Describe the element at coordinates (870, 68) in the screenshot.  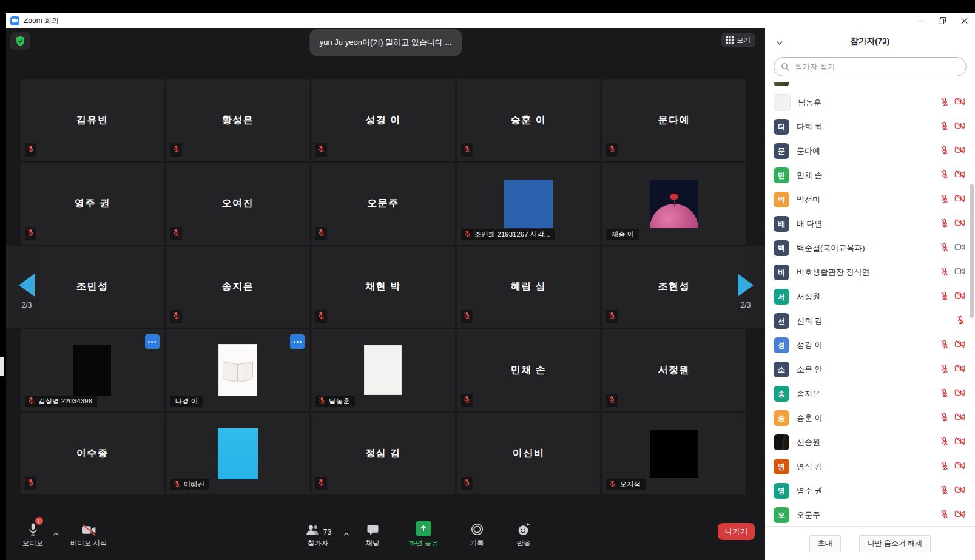
I see `participant-search` at that location.